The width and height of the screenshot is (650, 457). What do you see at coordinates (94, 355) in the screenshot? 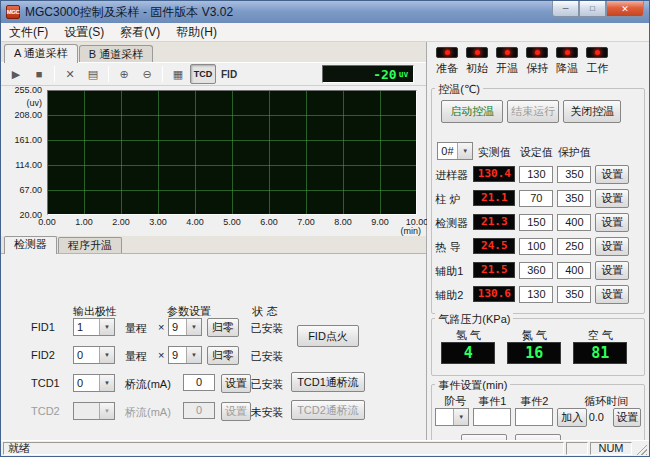
I see `fid2-polarity-select: 0 ▼` at bounding box center [94, 355].